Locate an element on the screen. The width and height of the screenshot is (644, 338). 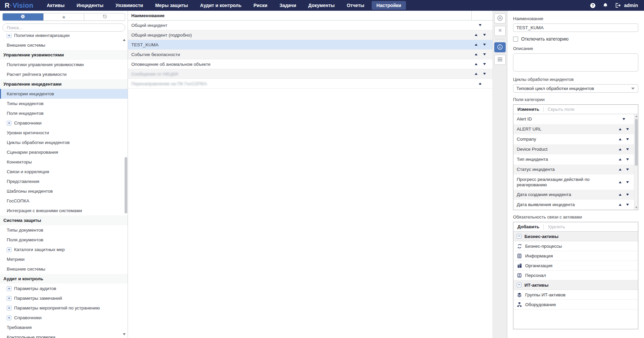
sidebar-item: + Политики инвентаризации is located at coordinates (64, 37).